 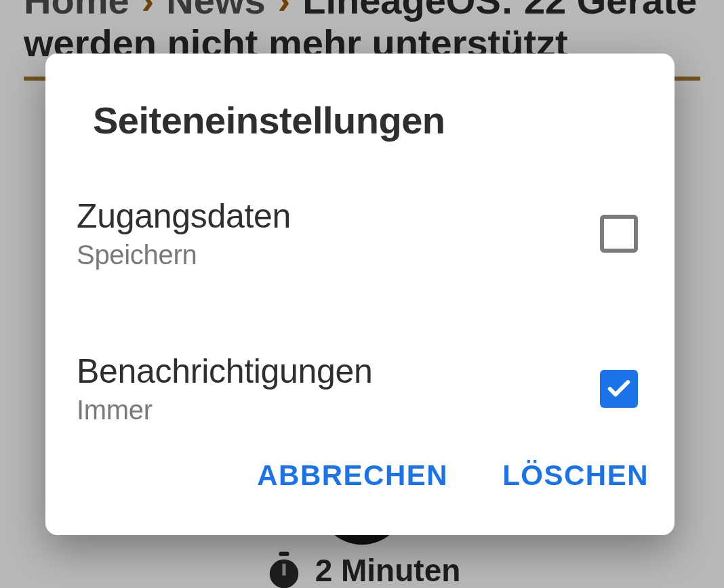 I want to click on option-credentials-subtitle: Speichern, so click(x=184, y=255).